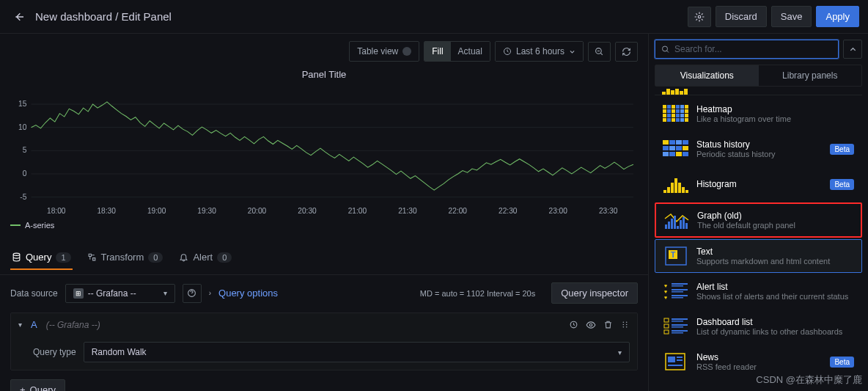  Describe the element at coordinates (776, 252) in the screenshot. I see `viz-name: Text` at that location.